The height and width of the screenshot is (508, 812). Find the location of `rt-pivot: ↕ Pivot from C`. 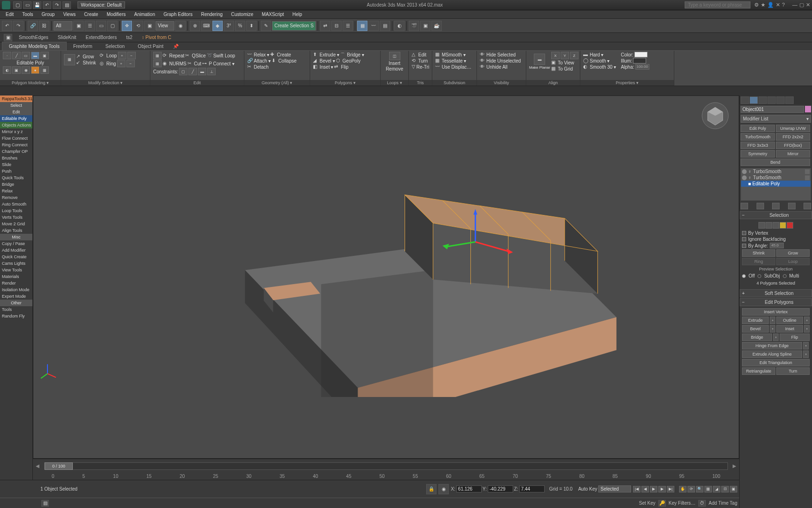

rt-pivot: ↕ Pivot from C is located at coordinates (157, 38).